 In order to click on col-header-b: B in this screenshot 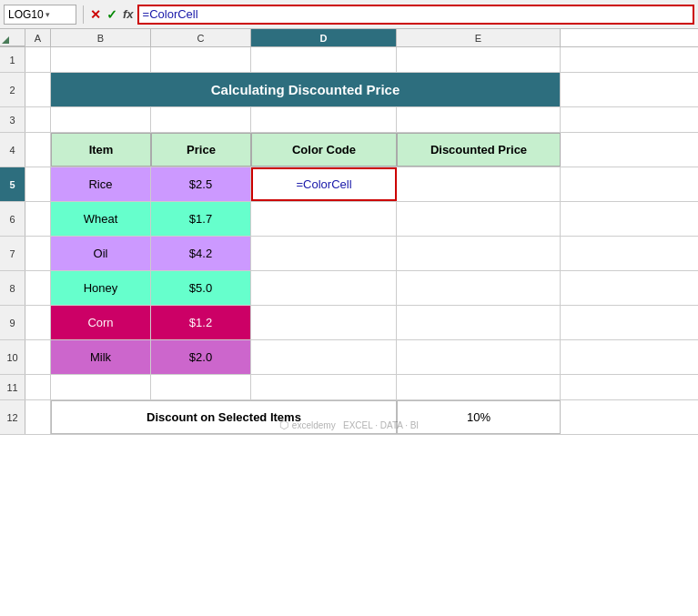, I will do `click(101, 38)`.